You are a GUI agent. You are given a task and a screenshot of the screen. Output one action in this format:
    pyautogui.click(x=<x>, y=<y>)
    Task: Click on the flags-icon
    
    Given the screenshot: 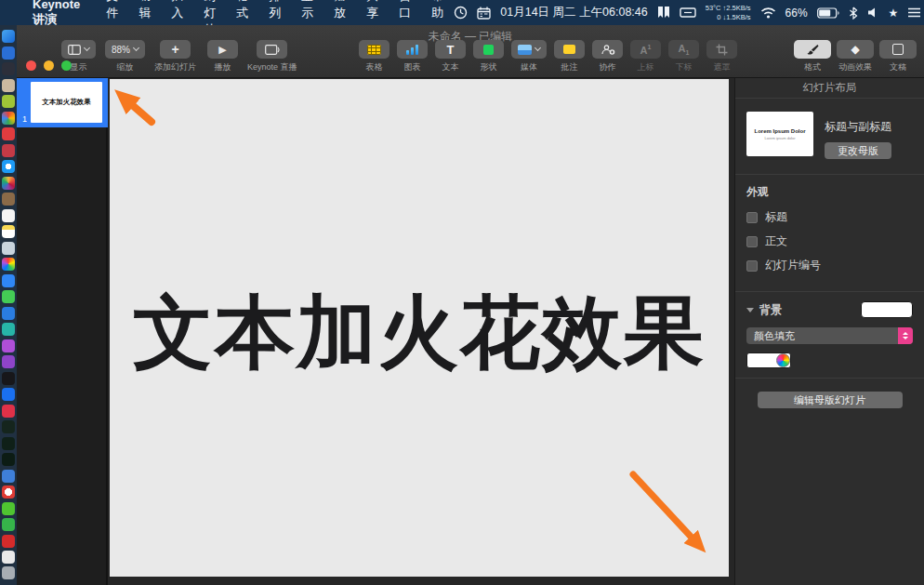 What is the action you would take?
    pyautogui.click(x=664, y=13)
    